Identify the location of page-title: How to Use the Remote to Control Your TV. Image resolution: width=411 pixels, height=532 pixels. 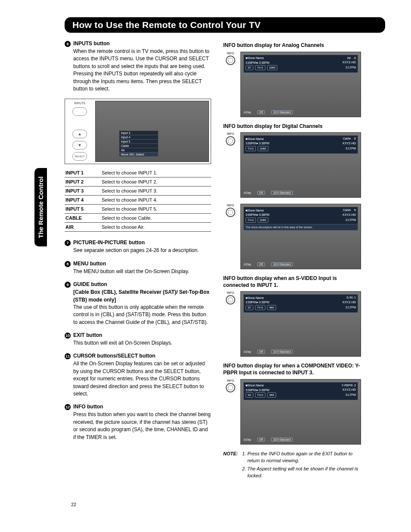
(225, 25).